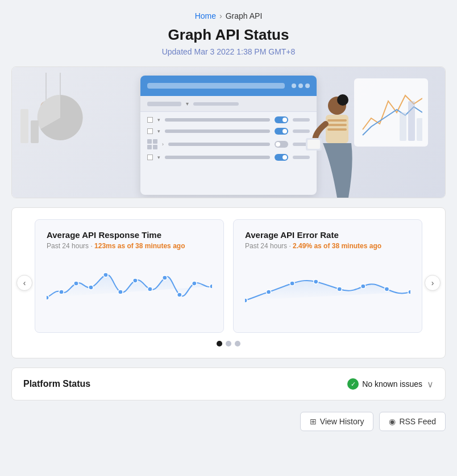 The image size is (457, 476). I want to click on right-chart-svg, so click(391, 112).